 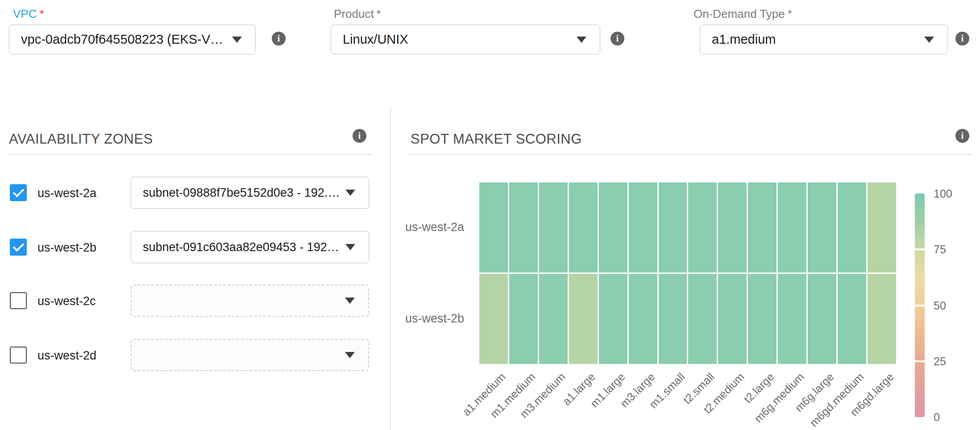 What do you see at coordinates (940, 306) in the screenshot?
I see `colorbar-tick-label: 50` at bounding box center [940, 306].